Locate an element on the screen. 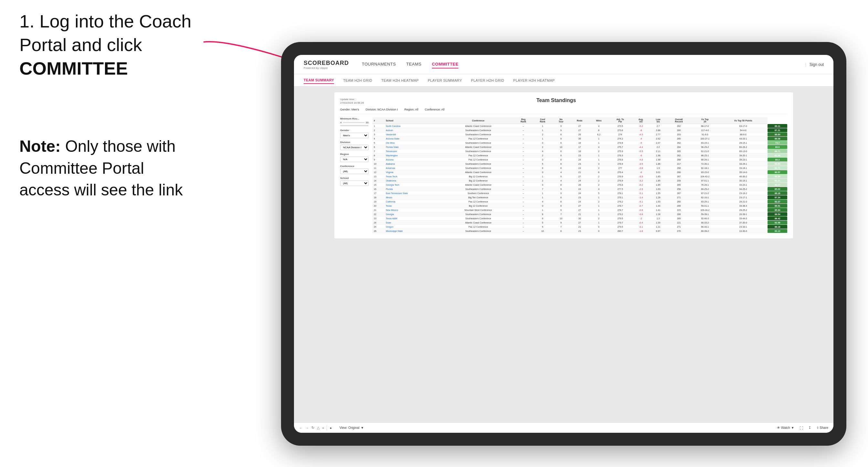 This screenshot has width=868, height=467. toolbar-view-label: View: Original ▼ is located at coordinates (352, 428).